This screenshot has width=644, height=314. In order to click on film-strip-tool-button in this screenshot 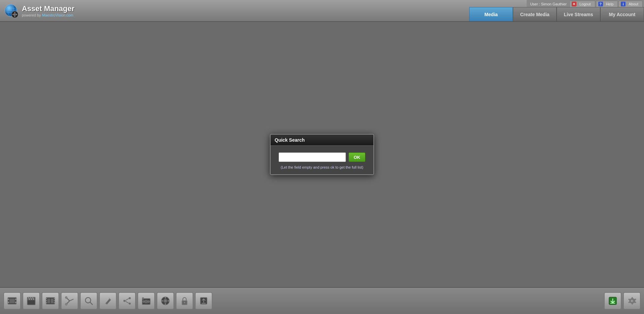, I will do `click(50, 301)`.